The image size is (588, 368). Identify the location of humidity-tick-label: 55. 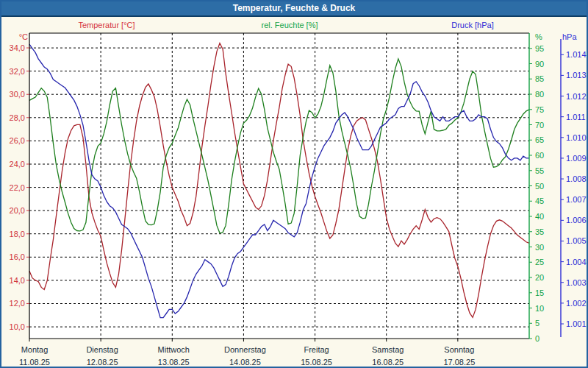
(539, 171).